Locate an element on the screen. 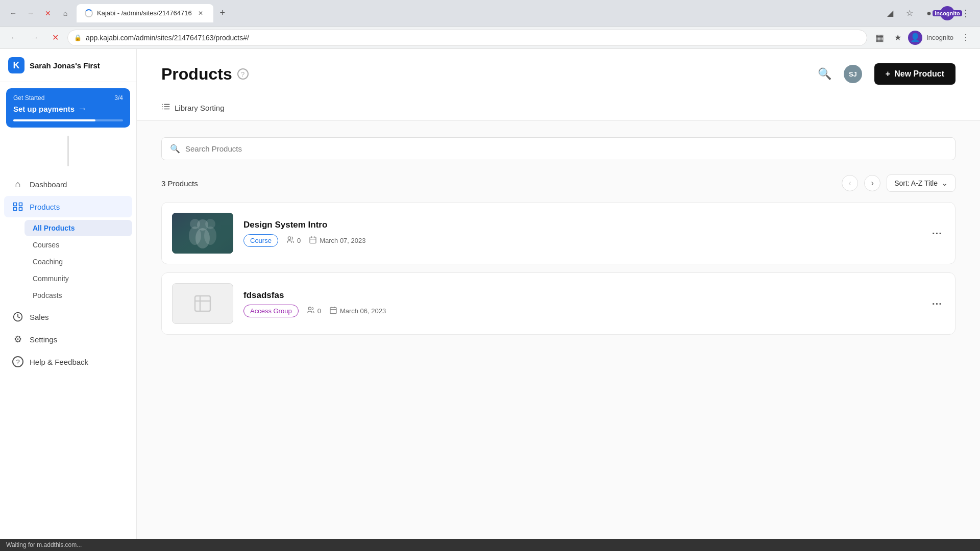  nav-sub-products: All Products Courses Coaching Community … is located at coordinates (68, 262).